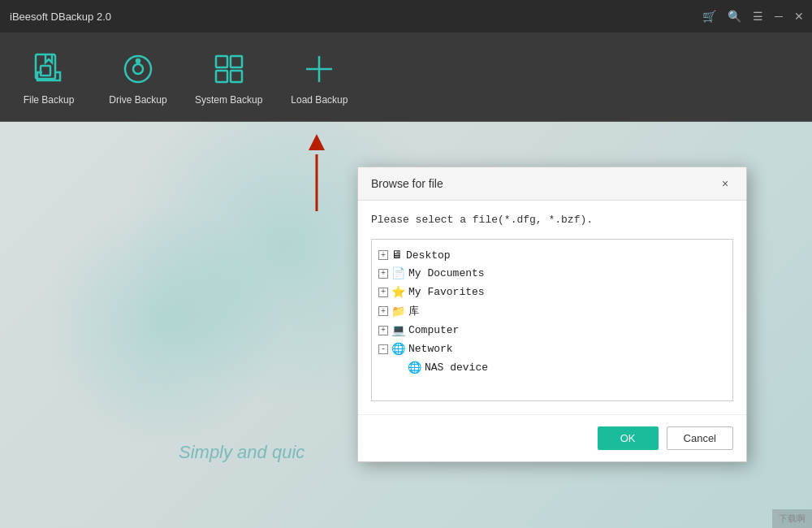 The image size is (812, 528). Describe the element at coordinates (429, 255) in the screenshot. I see `desktop-label: Desktop` at that location.